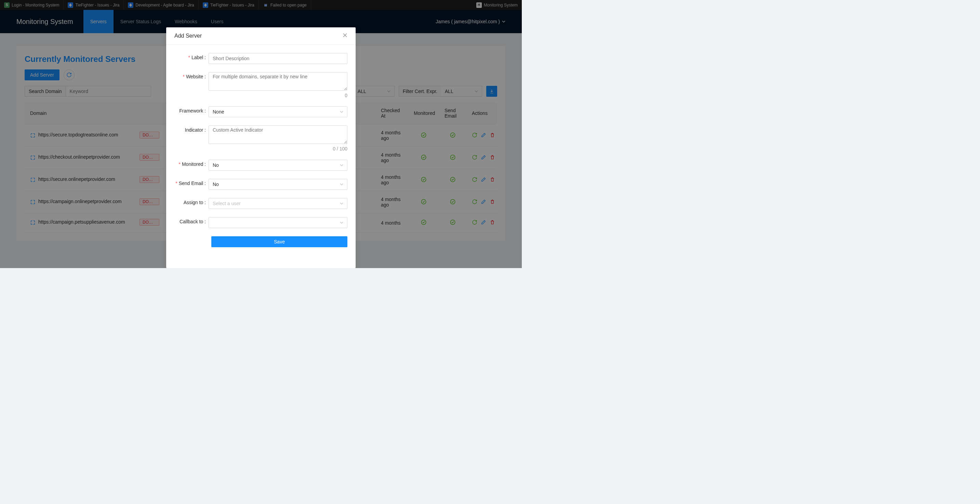 Image resolution: width=980 pixels, height=504 pixels. What do you see at coordinates (218, 112) in the screenshot?
I see `framework-value: None` at bounding box center [218, 112].